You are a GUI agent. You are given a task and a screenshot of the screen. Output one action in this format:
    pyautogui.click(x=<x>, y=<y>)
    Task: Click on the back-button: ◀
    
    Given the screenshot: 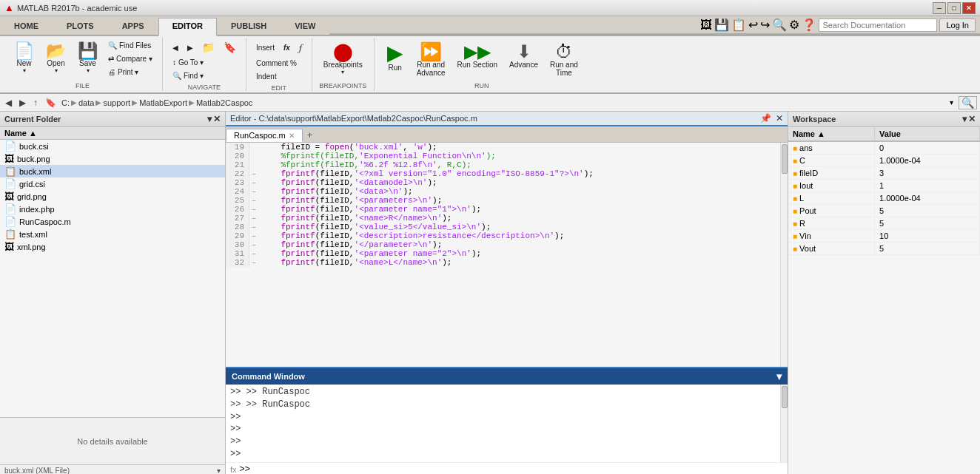 What is the action you would take?
    pyautogui.click(x=175, y=47)
    